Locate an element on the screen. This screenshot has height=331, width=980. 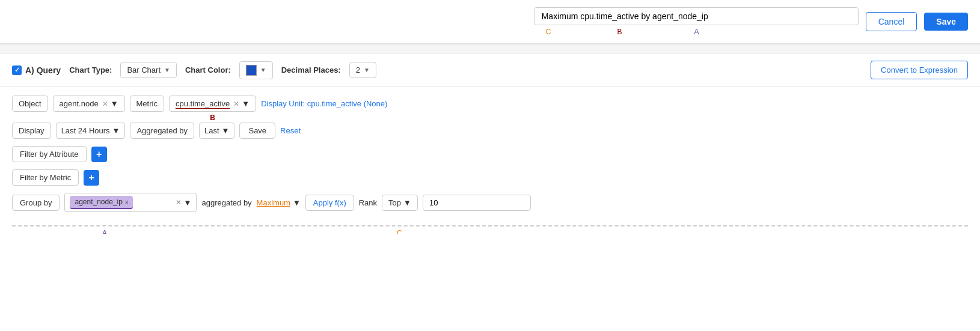
filter-attribute-add-button: + is located at coordinates (99, 154).